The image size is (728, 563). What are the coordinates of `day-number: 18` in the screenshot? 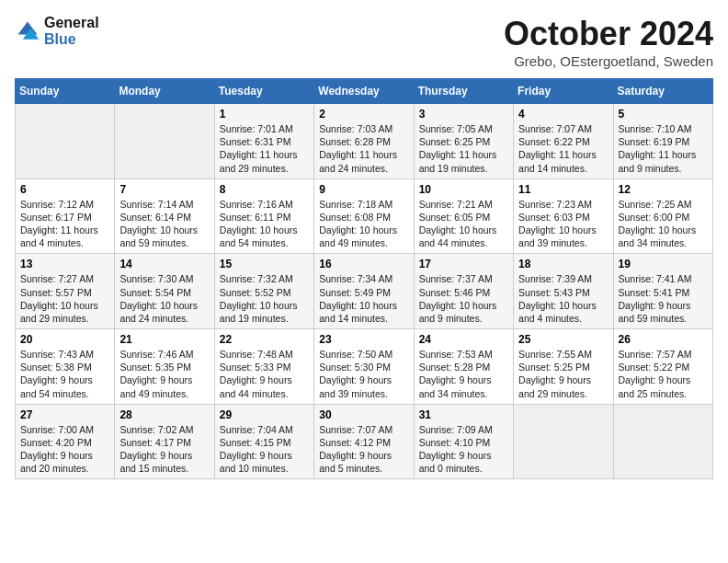 It's located at (563, 264).